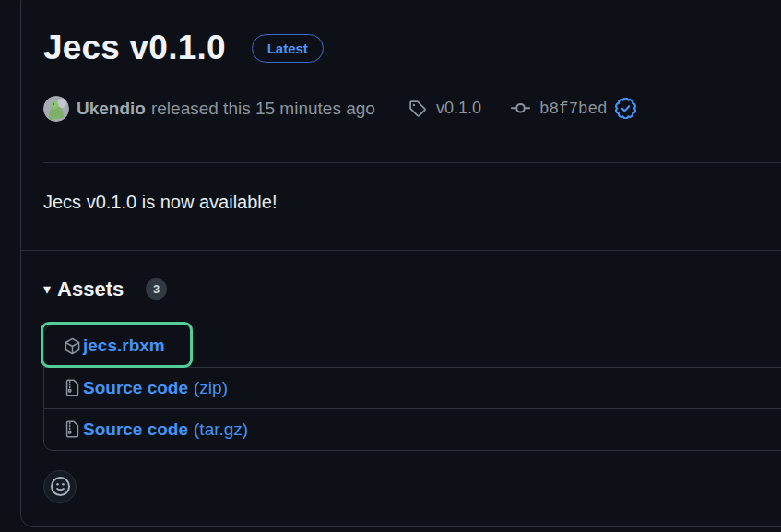 The width and height of the screenshot is (781, 532). I want to click on caret-down-icon: ▾, so click(47, 290).